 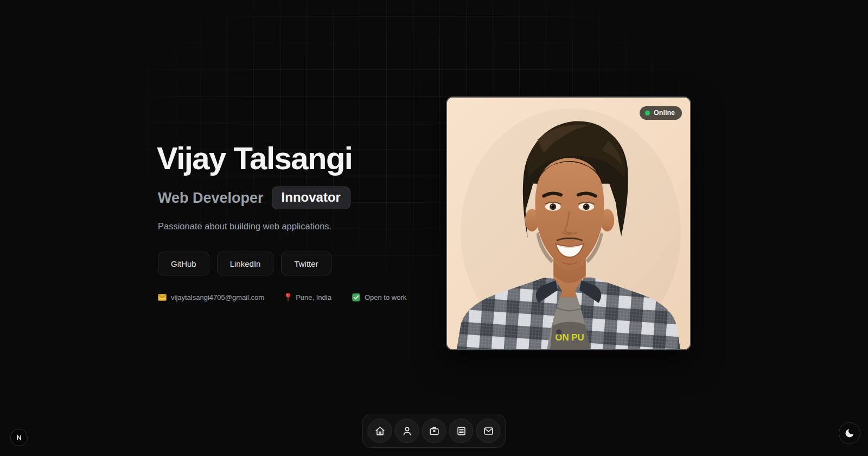 What do you see at coordinates (183, 264) in the screenshot?
I see `github-button: GitHub` at bounding box center [183, 264].